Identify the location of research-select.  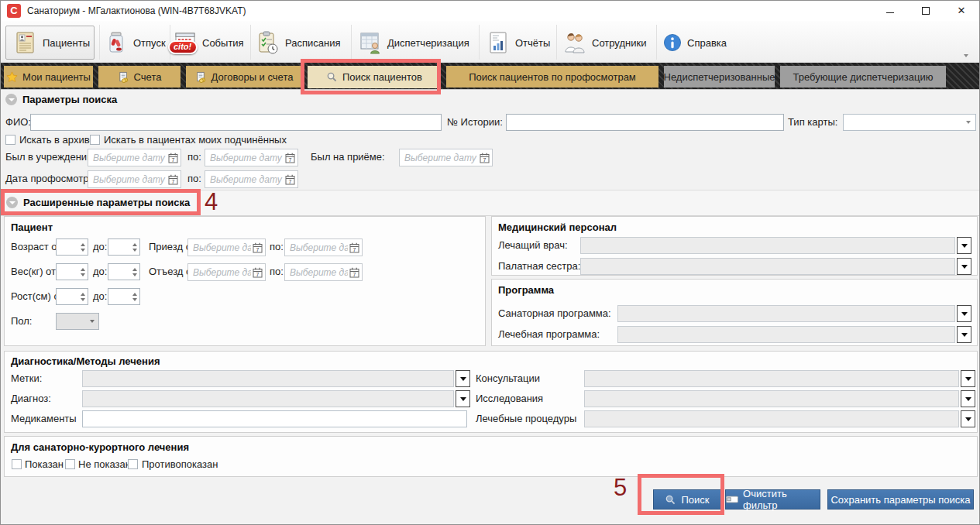
(779, 399).